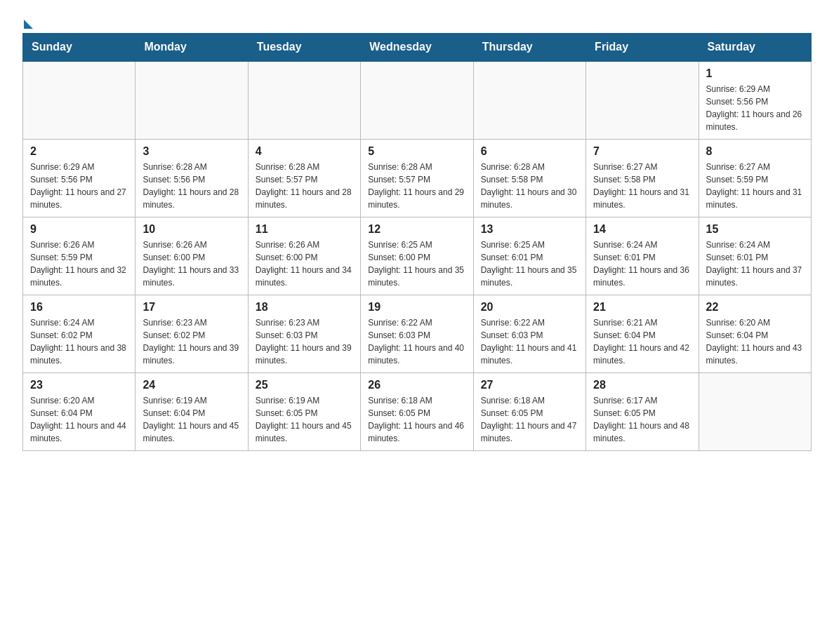  What do you see at coordinates (642, 178) in the screenshot?
I see `calendar-cell: 7Sunrise: 6:27 AM Sunset: 5:58 PM Daylig…` at bounding box center [642, 178].